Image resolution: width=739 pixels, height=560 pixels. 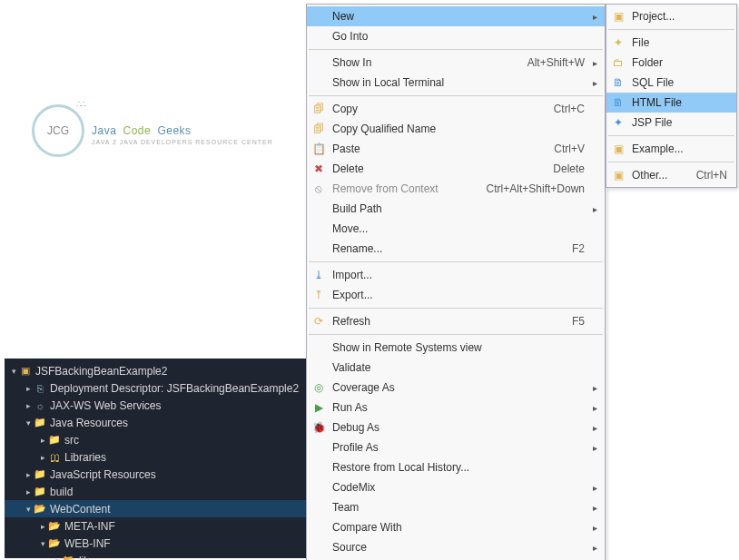 I want to click on menu-show-in: Show InAlt+Shift+W▸, so click(x=456, y=63).